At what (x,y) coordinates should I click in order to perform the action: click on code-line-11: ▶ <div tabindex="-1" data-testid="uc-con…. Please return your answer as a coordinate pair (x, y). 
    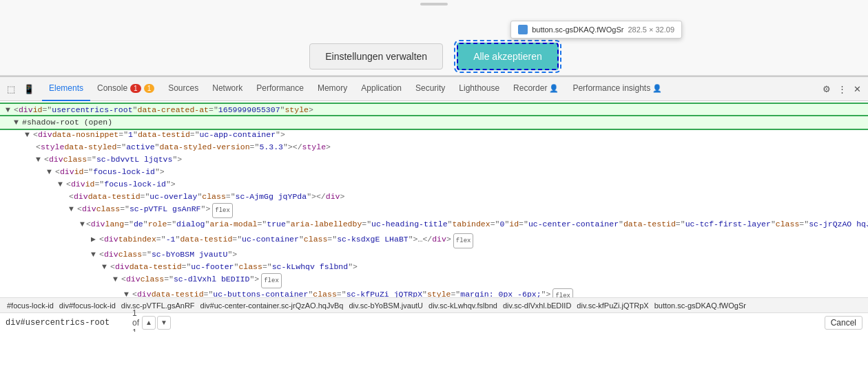
    Looking at the image, I should click on (434, 241).